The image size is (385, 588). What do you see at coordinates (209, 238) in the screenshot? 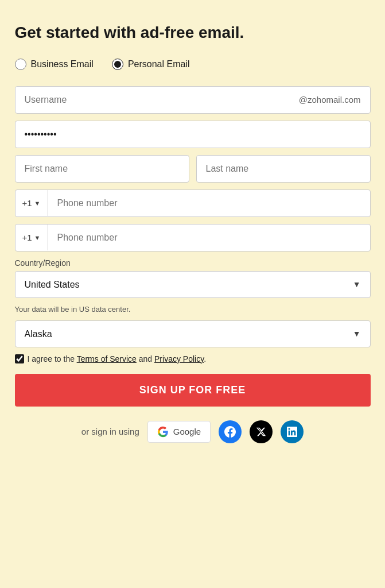
I see `secondary-phone-input: 7129119111` at bounding box center [209, 238].